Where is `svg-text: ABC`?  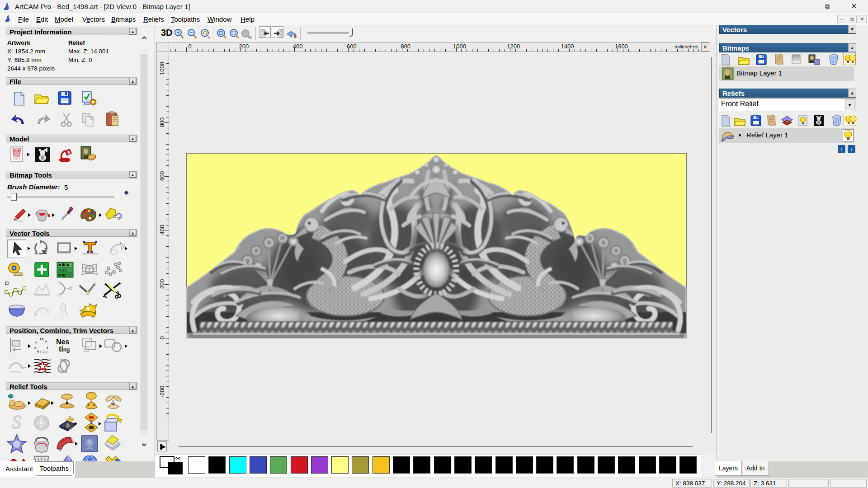
svg-text: ABC is located at coordinates (63, 270).